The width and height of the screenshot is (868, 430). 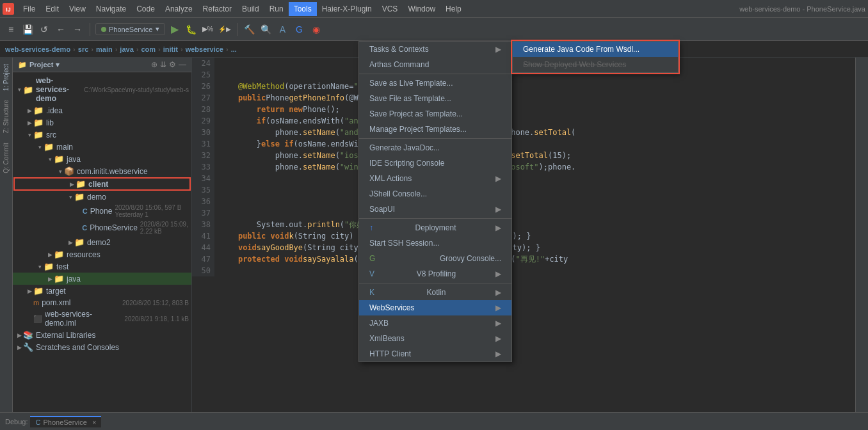 I want to click on find-action-btn: A, so click(x=283, y=29).